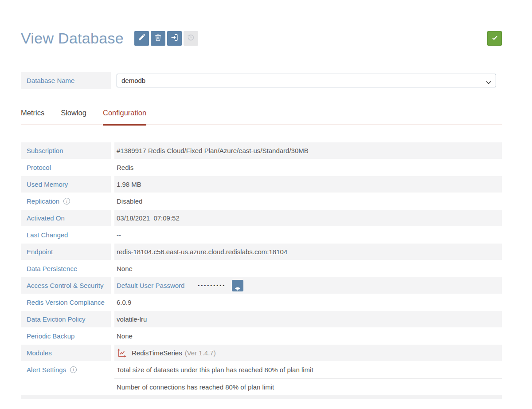 The width and height of the screenshot is (532, 409). Describe the element at coordinates (262, 303) in the screenshot. I see `row-redis-version: Redis Version Compliance 6.0.9` at that location.